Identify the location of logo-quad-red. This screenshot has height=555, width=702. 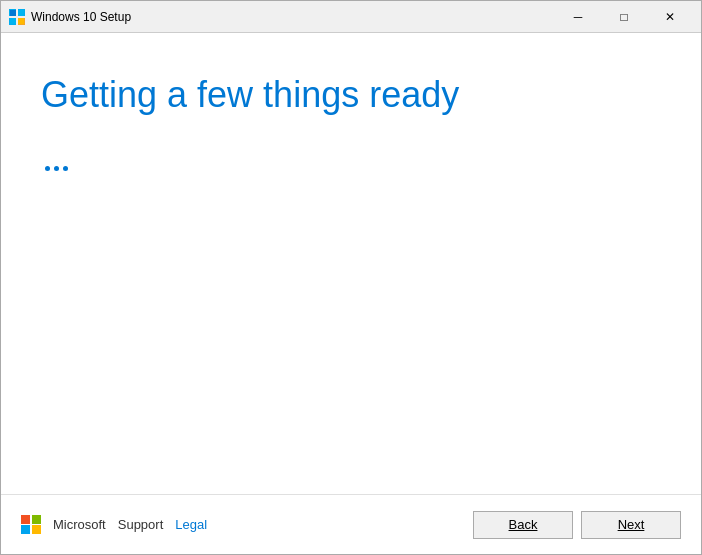
(26, 520).